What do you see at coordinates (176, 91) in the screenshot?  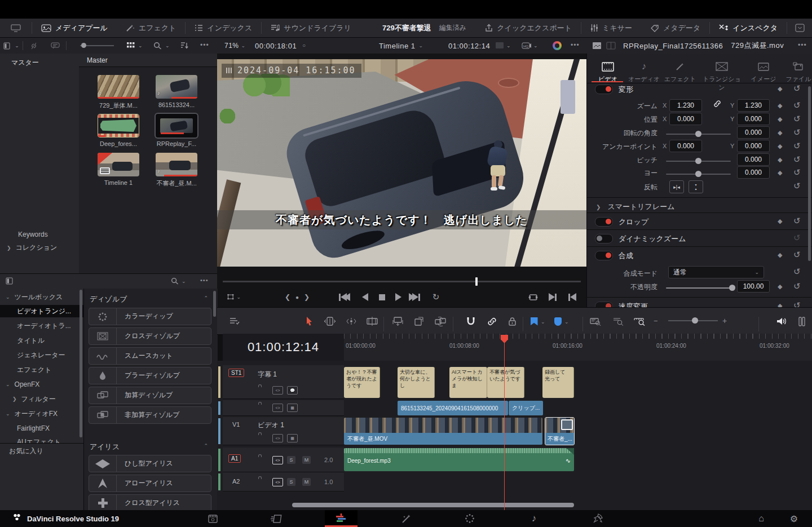 I see `media-clip-8615: ♪ 861513324...` at bounding box center [176, 91].